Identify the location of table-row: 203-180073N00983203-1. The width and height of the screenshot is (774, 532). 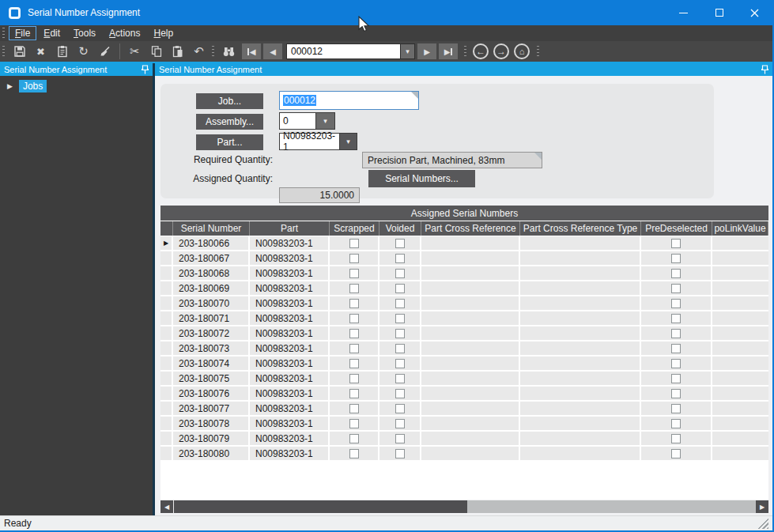
(465, 349).